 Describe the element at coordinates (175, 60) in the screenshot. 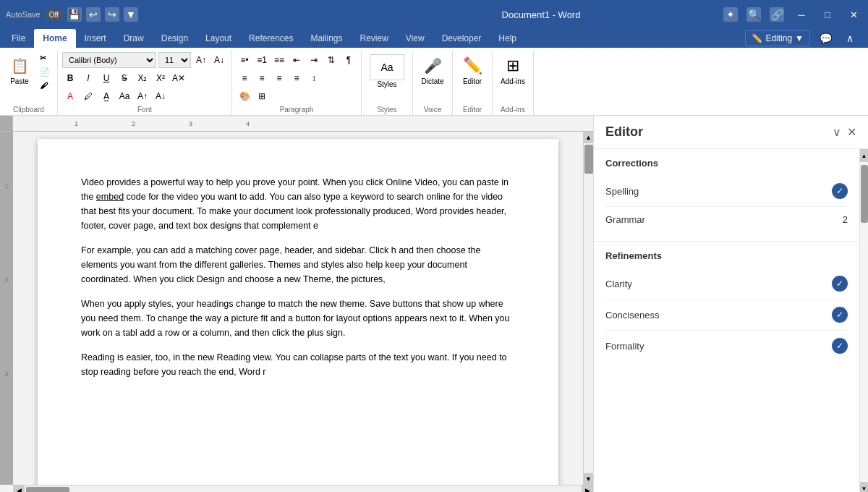

I see `font-size-select: 11` at that location.